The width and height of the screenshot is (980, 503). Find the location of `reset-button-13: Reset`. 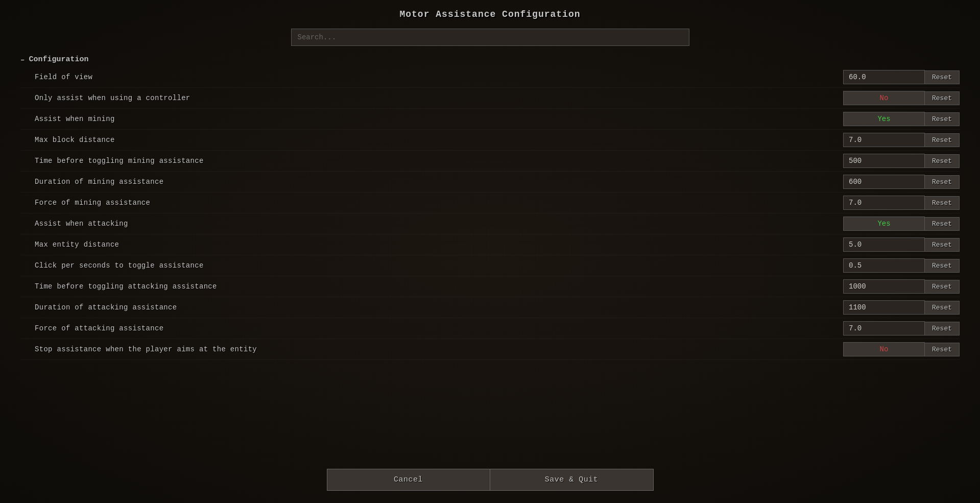

reset-button-13: Reset is located at coordinates (942, 349).